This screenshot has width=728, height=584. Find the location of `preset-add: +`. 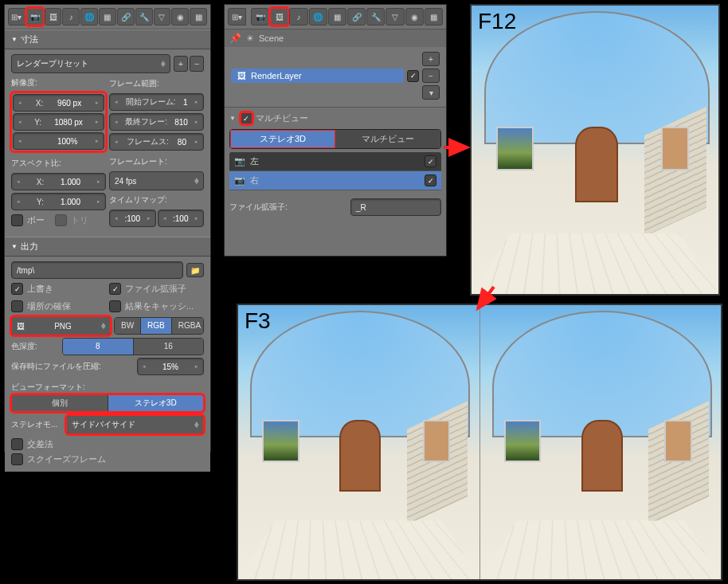

preset-add: + is located at coordinates (181, 64).